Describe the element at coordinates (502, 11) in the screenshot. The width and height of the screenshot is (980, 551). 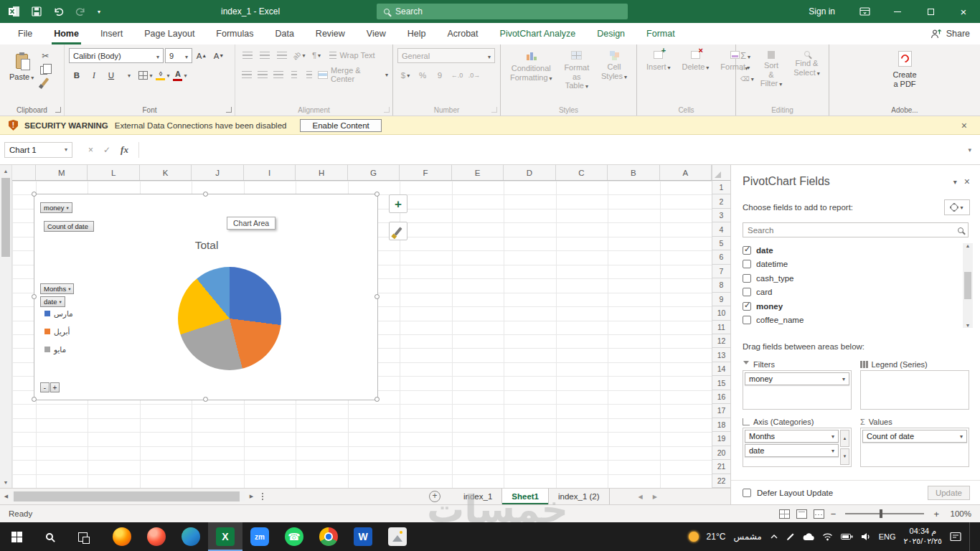
I see `search-box: Search` at that location.